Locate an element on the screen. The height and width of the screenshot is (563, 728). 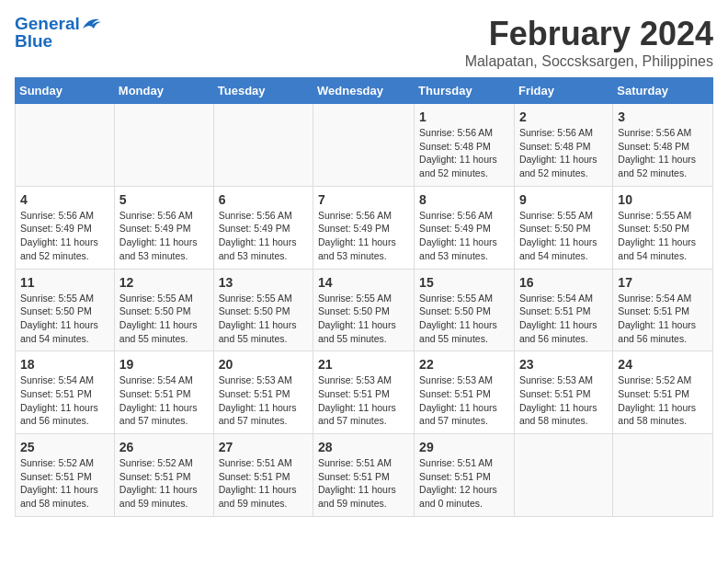
day-number: 2 is located at coordinates (563, 117).